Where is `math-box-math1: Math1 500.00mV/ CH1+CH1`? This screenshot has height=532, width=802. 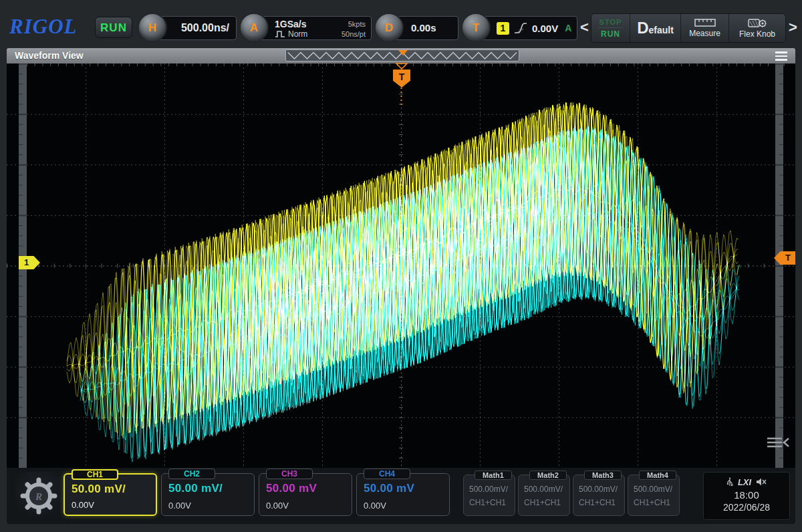 math-box-math1: Math1 500.00mV/ CH1+CH1 is located at coordinates (489, 495).